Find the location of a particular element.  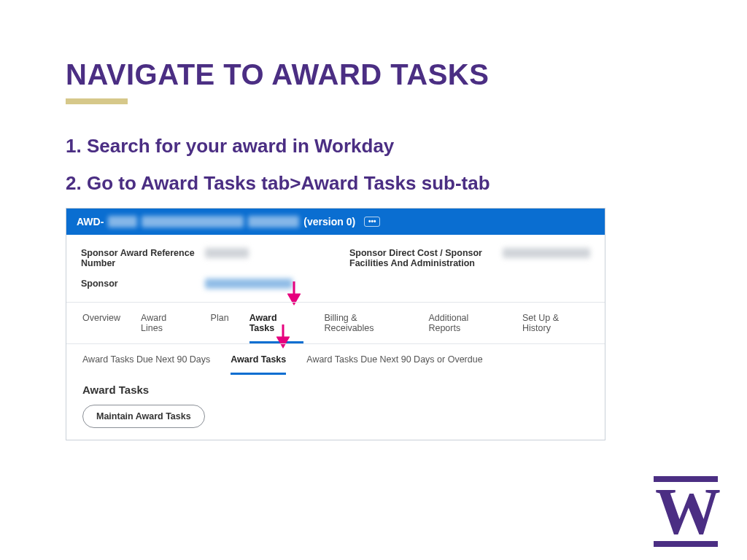

title-underline is located at coordinates (96, 101).